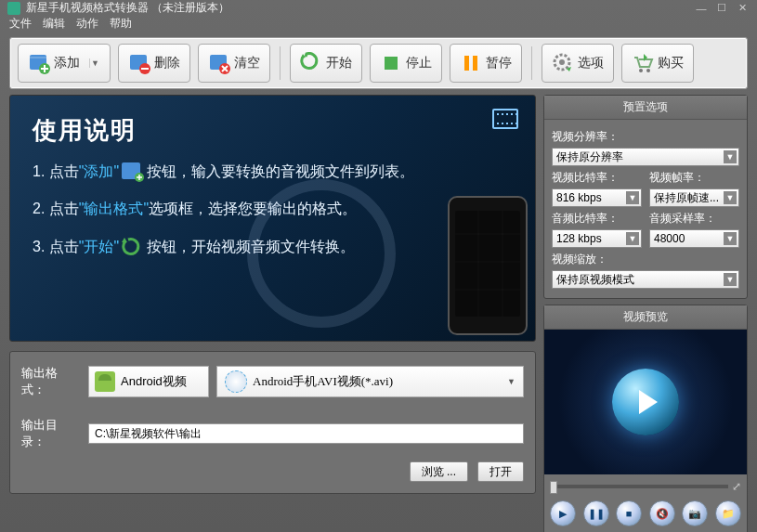 The image size is (757, 532). Describe the element at coordinates (742, 8) in the screenshot. I see `close-button: ✕` at that location.